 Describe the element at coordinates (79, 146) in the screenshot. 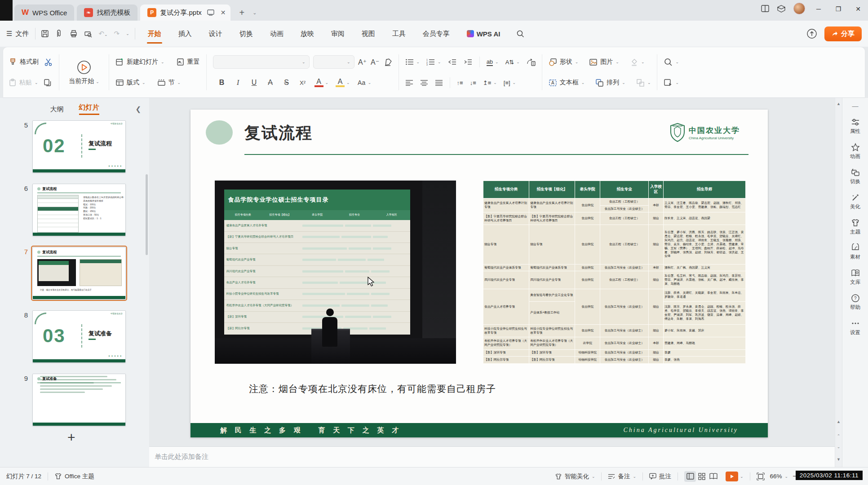

I see `slide-thumbnail-5: 中国农业大学 02 复试流程 ● ● ● ● ●` at that location.